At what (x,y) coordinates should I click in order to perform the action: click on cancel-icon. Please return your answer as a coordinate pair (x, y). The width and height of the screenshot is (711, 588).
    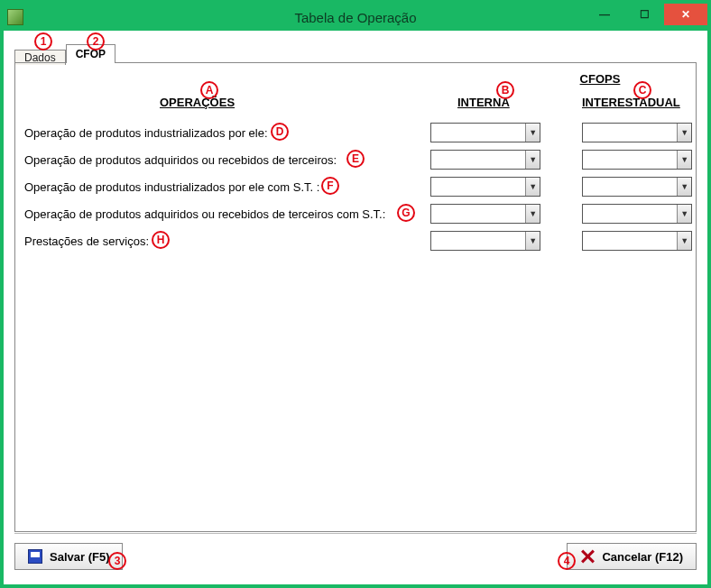
    Looking at the image, I should click on (587, 556).